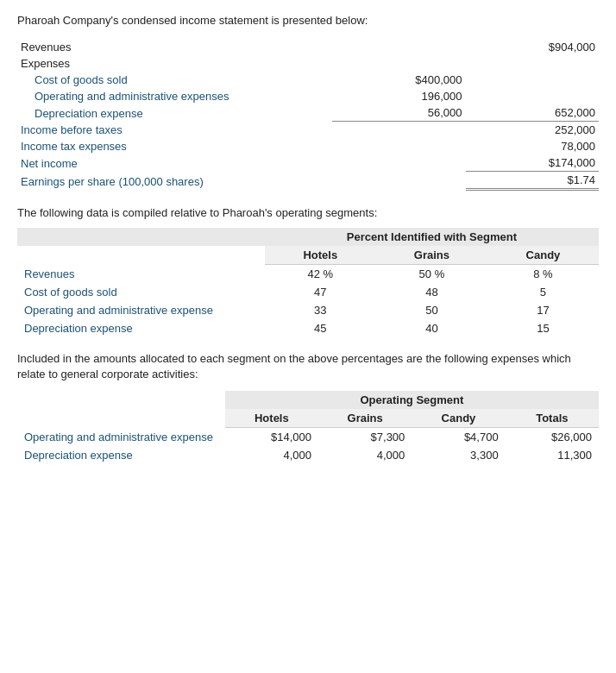  I want to click on row-value-2: 8 %, so click(544, 274).